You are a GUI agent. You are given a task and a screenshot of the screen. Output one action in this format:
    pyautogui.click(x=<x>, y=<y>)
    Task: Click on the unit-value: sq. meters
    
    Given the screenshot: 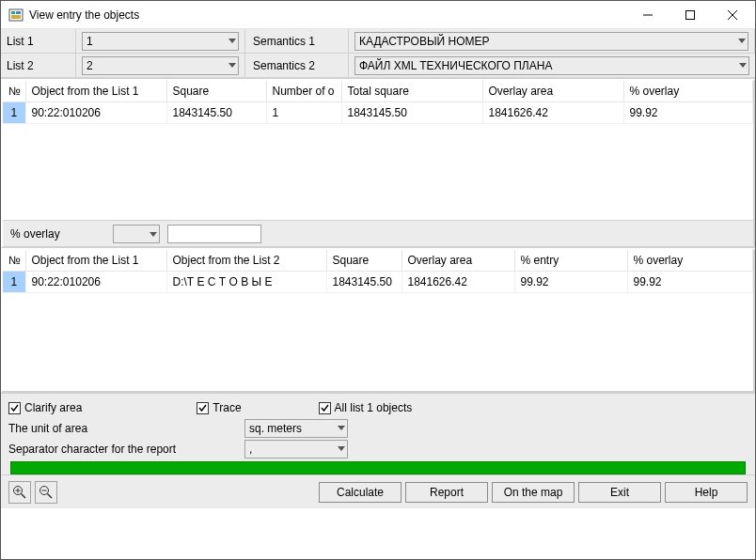 What is the action you would take?
    pyautogui.click(x=276, y=428)
    